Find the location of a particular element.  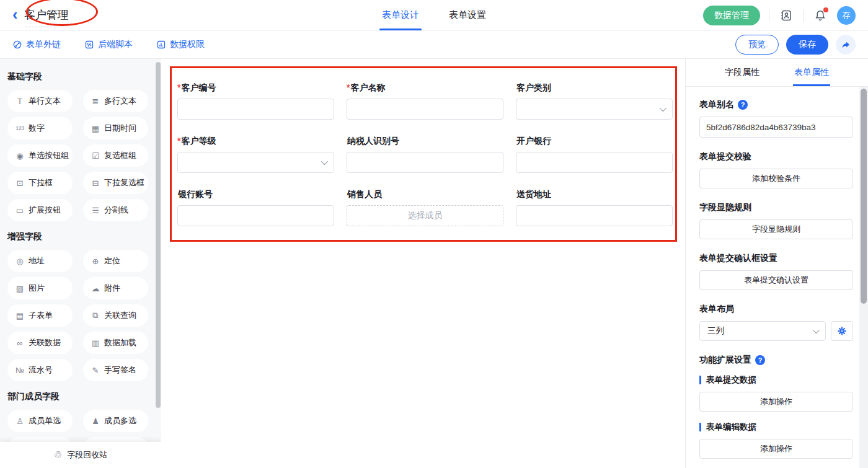

preview-button: 预览 is located at coordinates (757, 45).